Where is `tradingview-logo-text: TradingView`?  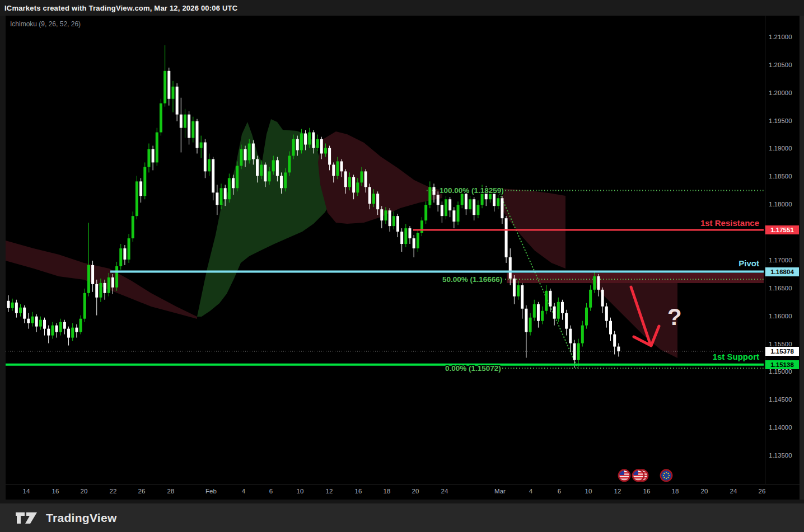 tradingview-logo-text: TradingView is located at coordinates (82, 518).